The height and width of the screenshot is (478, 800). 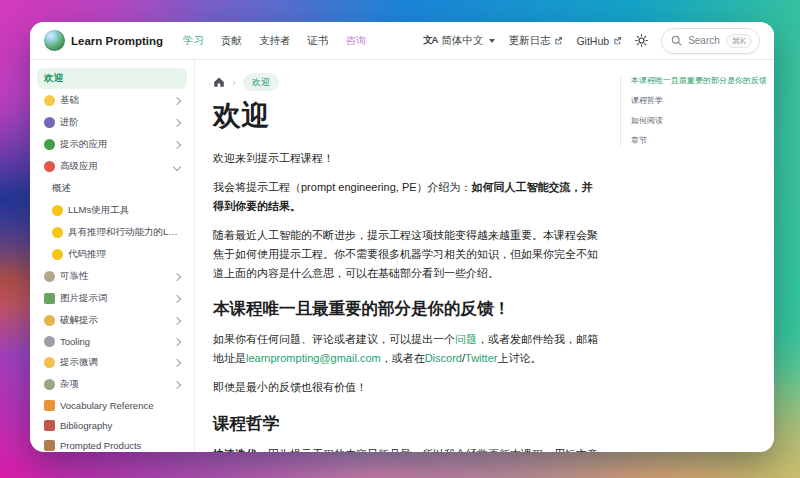 What do you see at coordinates (50, 362) in the screenshot?
I see `flexed-biceps-icon` at bounding box center [50, 362].